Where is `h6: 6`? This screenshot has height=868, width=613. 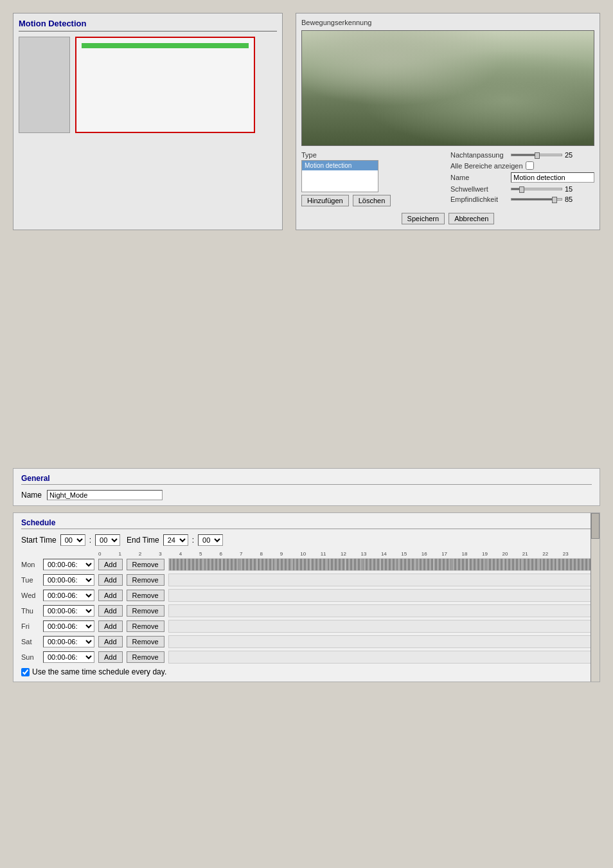 h6: 6 is located at coordinates (230, 554).